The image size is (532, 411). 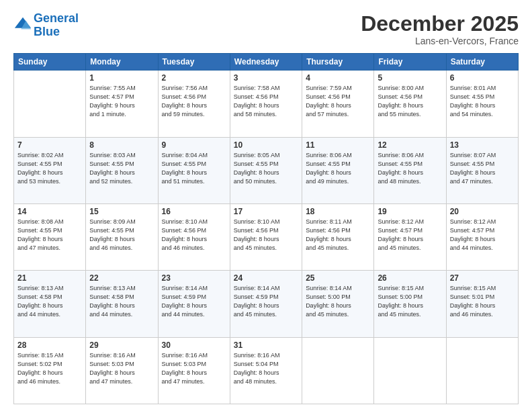 I want to click on day-cell: 10Sunrise: 8:05 AM Sunset: 4:55 PM Dayli…, so click(x=266, y=171).